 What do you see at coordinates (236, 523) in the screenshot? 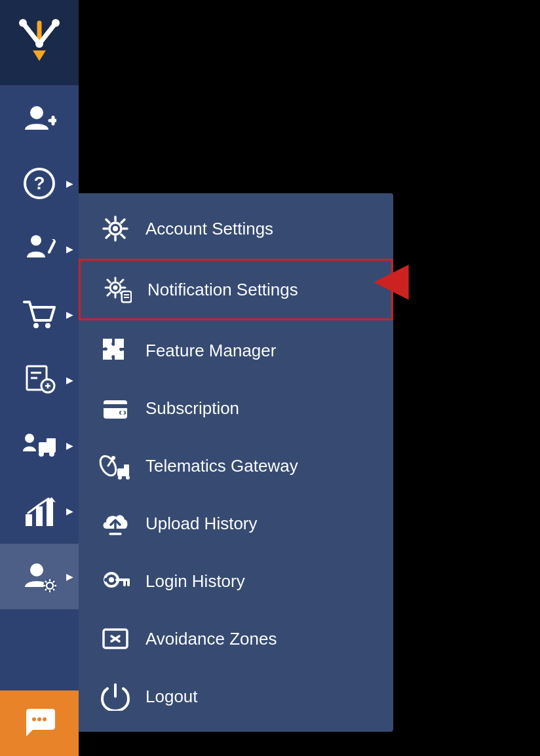
I see `menu-item-upload-history: Upload History` at bounding box center [236, 523].